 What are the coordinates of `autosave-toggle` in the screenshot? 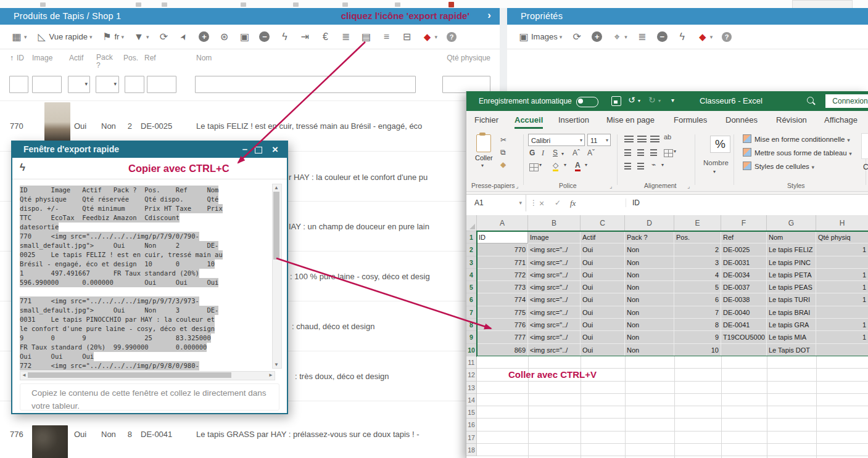 It's located at (587, 102).